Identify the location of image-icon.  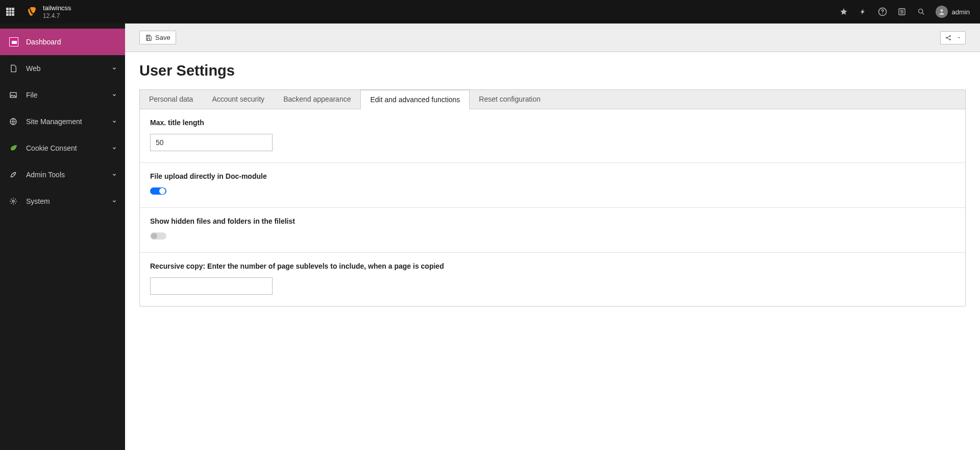
(17, 95).